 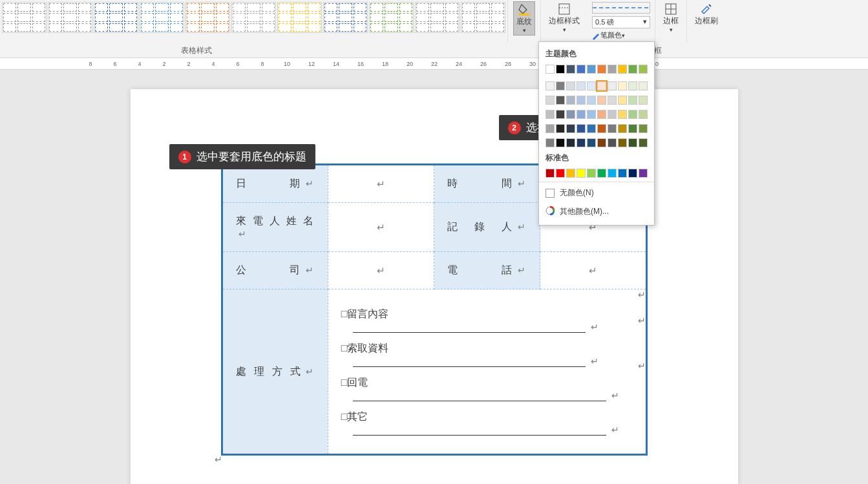 What do you see at coordinates (434, 271) in the screenshot?
I see `table-row: 公 司↵ ↵ 電 話↵ ↵` at bounding box center [434, 271].